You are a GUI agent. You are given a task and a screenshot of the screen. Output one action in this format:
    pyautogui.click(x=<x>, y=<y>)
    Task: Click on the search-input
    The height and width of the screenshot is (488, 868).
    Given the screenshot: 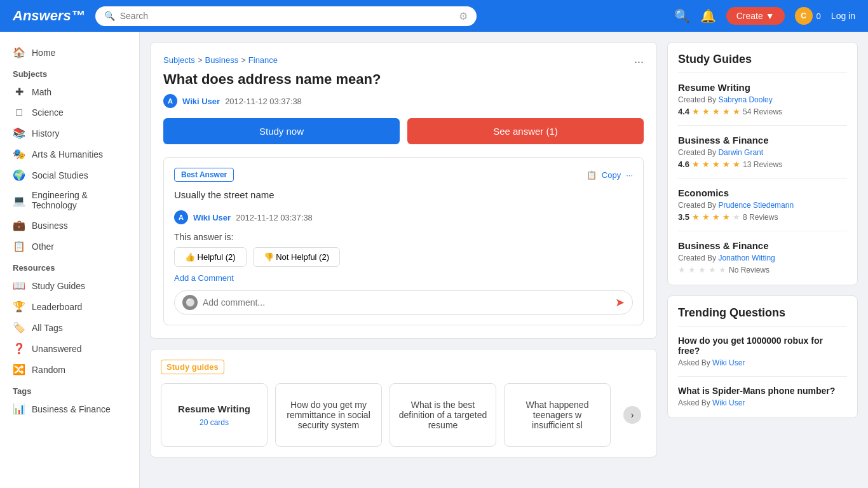 What is the action you would take?
    pyautogui.click(x=287, y=16)
    